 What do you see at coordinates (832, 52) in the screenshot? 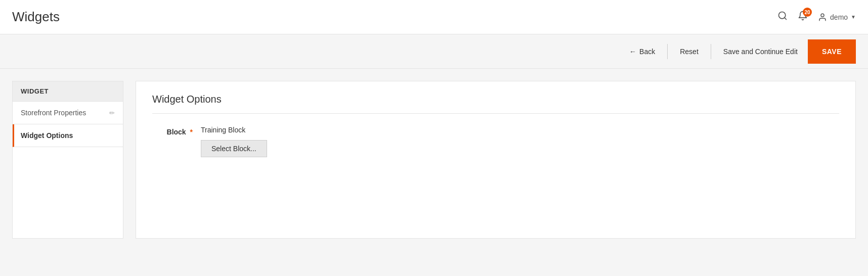
I see `save-label: Save` at bounding box center [832, 52].